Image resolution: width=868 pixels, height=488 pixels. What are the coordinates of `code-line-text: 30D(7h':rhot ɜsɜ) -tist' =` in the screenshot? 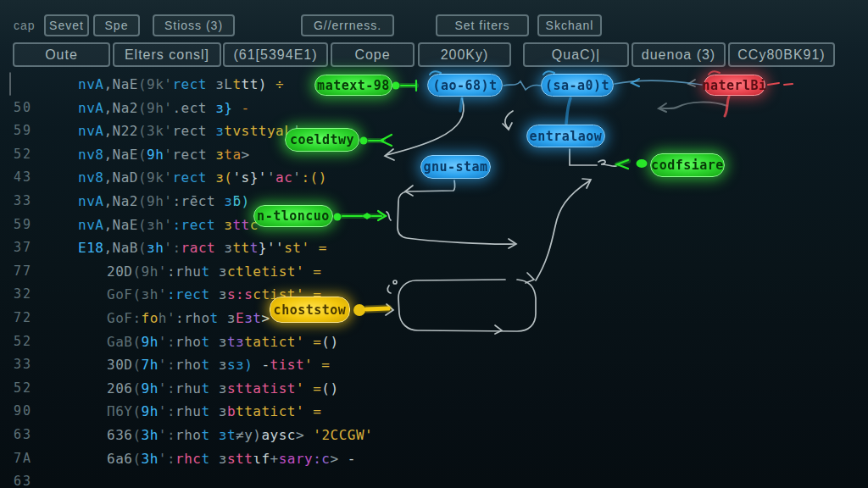 It's located at (219, 365).